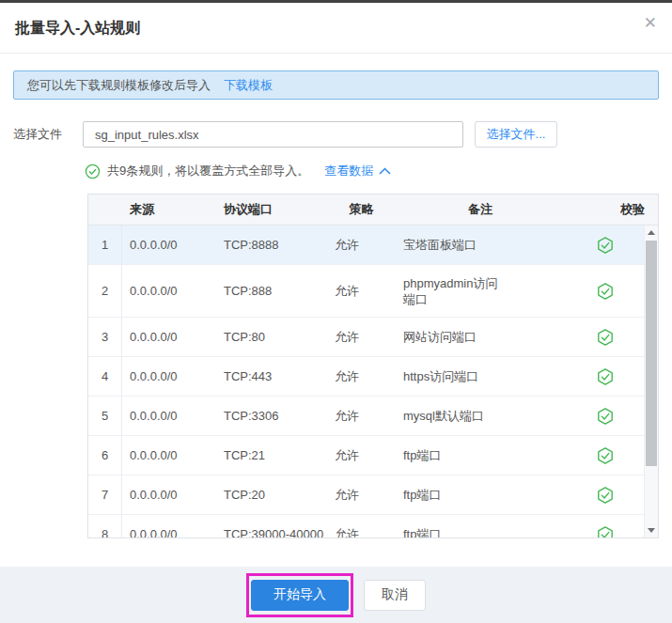 This screenshot has width=672, height=623. What do you see at coordinates (373, 210) in the screenshot?
I see `table-header-row: 来源 协议端口 策略 备注 校验` at bounding box center [373, 210].